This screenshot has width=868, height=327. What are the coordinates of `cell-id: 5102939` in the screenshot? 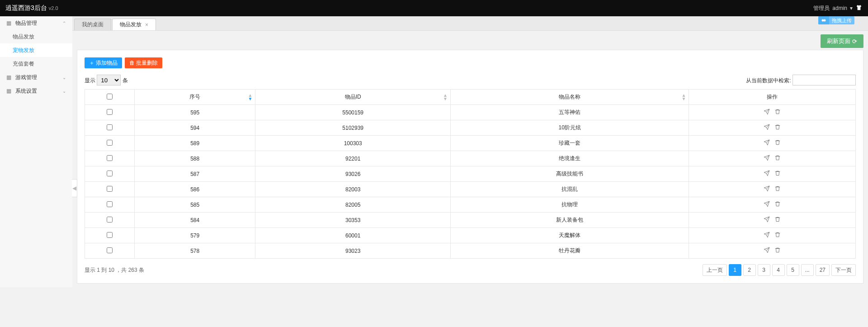 It's located at (353, 128).